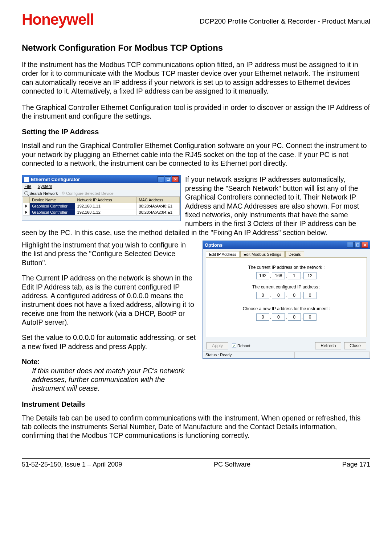 This screenshot has width=392, height=554. What do you see at coordinates (102, 206) in the screenshot?
I see `table-row: Graphical Controller 192.168.1.11 00:20:…` at bounding box center [102, 206].